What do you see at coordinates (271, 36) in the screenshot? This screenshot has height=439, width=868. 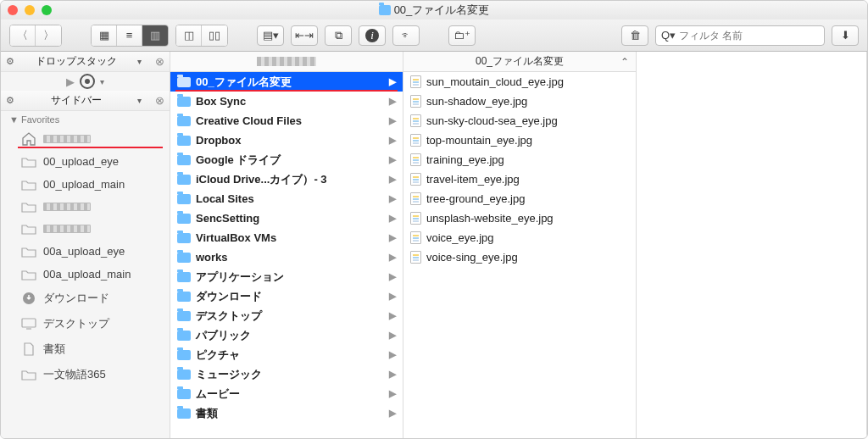 I see `arrange-icon: ▤▾` at bounding box center [271, 36].